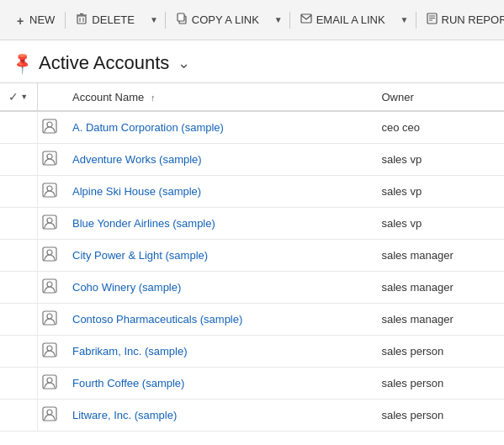 Image resolution: width=504 pixels, height=445 pixels. Describe the element at coordinates (183, 63) in the screenshot. I see `title-dropdown-button: ⌄` at that location.